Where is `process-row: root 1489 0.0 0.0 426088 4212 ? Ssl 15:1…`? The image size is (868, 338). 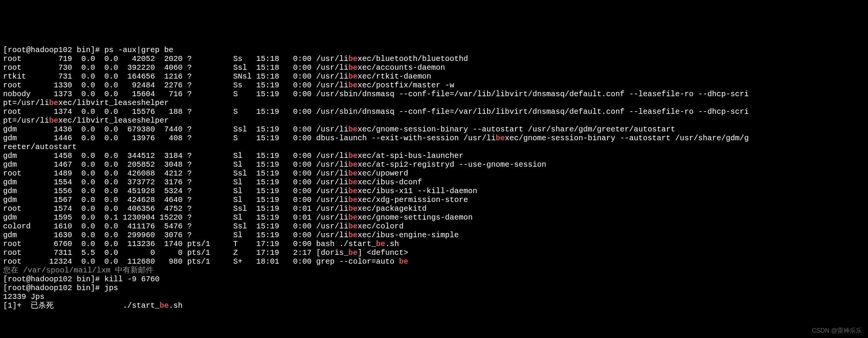 process-row: root 1489 0.0 0.0 426088 4212 ? Ssl 15:1… is located at coordinates (206, 173).